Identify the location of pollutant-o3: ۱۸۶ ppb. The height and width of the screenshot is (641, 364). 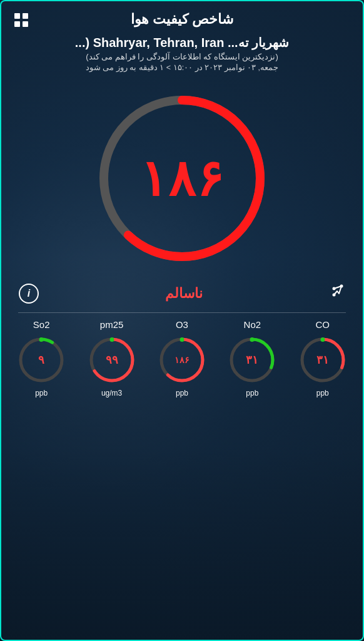
(182, 366).